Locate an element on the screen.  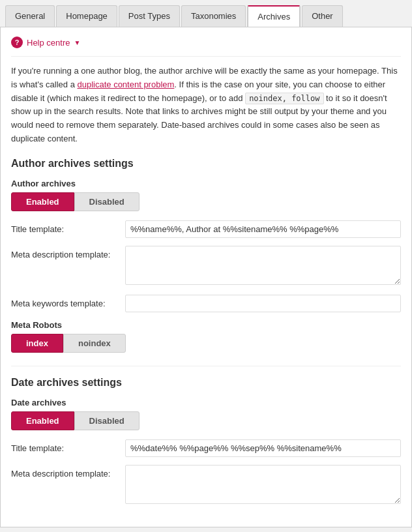
noindex-follow-code: noindex, follow is located at coordinates (284, 98).